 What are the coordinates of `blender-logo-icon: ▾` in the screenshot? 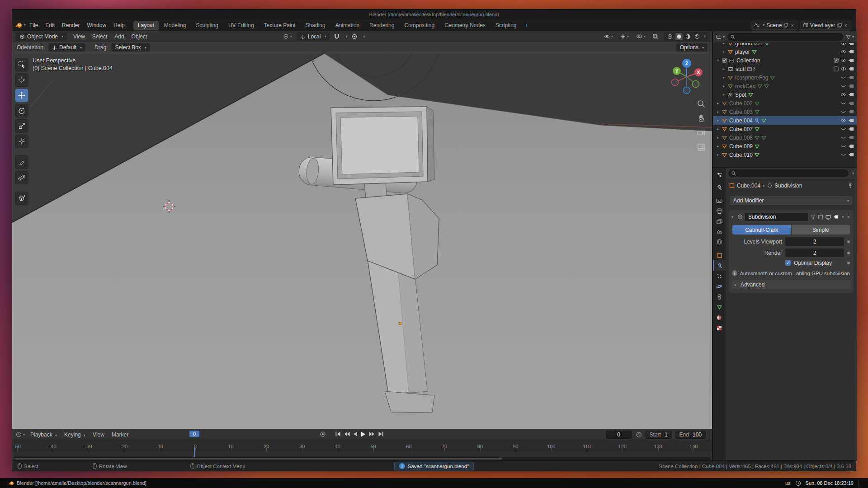 It's located at (20, 25).